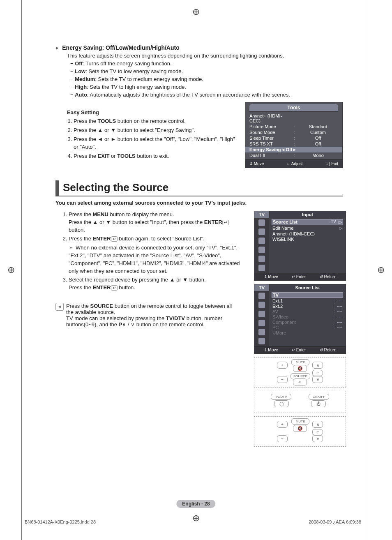  I want to click on osd-row: ▽More, so click(307, 333).